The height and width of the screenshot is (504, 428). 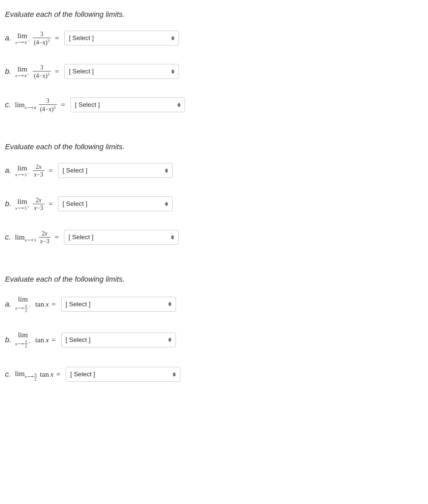 What do you see at coordinates (38, 71) in the screenshot?
I see `math-expression: lim x ⟶ 4 + 3 (4−x)3 =` at bounding box center [38, 71].